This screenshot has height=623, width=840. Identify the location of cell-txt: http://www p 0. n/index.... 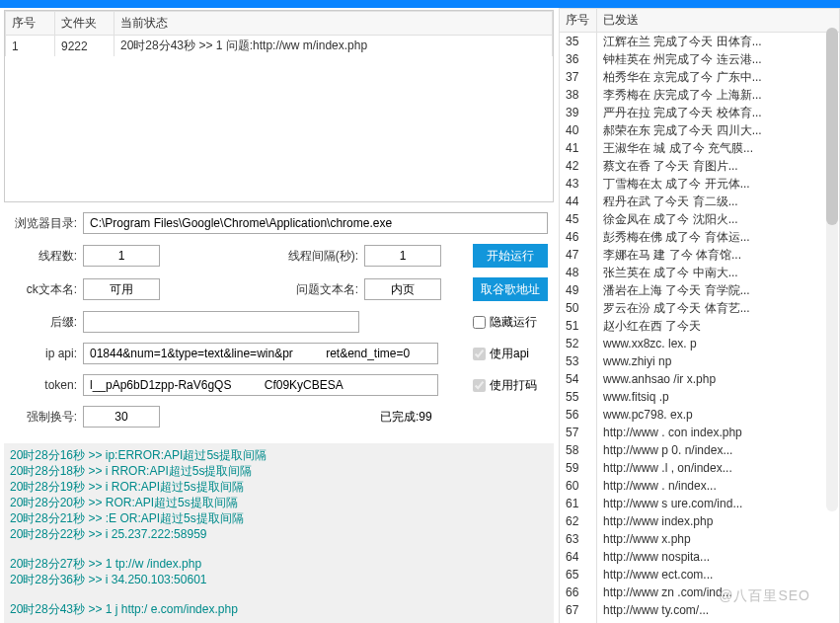
(719, 450).